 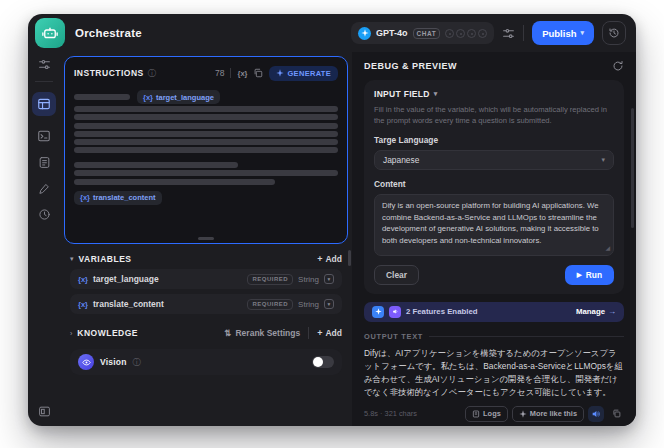 I want to click on left-panel-scrollbar, so click(x=350, y=258).